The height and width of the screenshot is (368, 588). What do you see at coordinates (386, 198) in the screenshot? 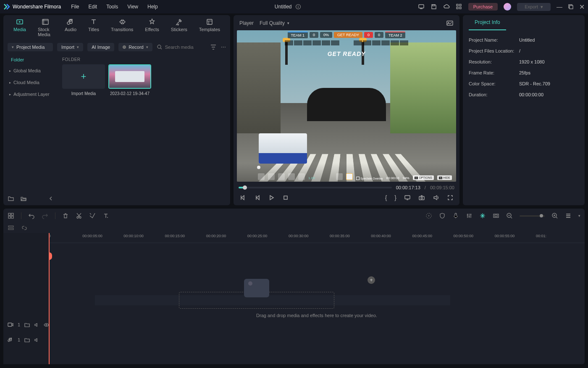
I see `mark-in-icon: {` at bounding box center [386, 198].